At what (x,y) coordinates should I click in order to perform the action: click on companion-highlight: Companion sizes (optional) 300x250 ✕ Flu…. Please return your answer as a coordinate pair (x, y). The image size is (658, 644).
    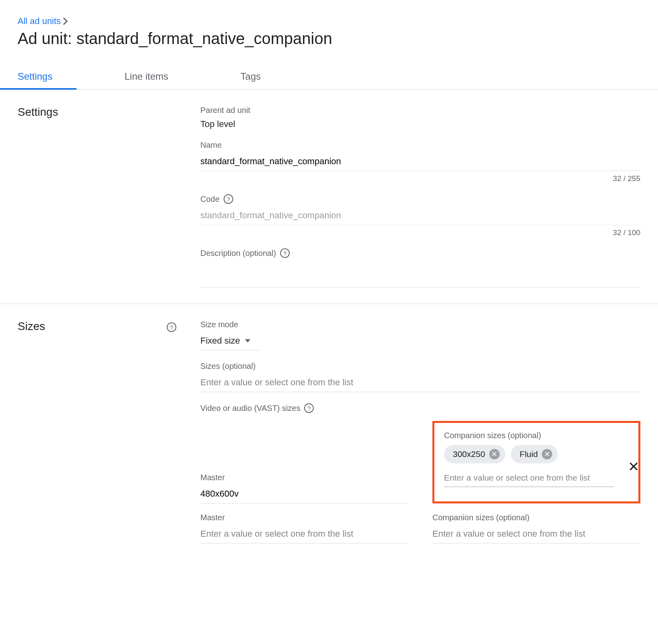
    Looking at the image, I should click on (536, 462).